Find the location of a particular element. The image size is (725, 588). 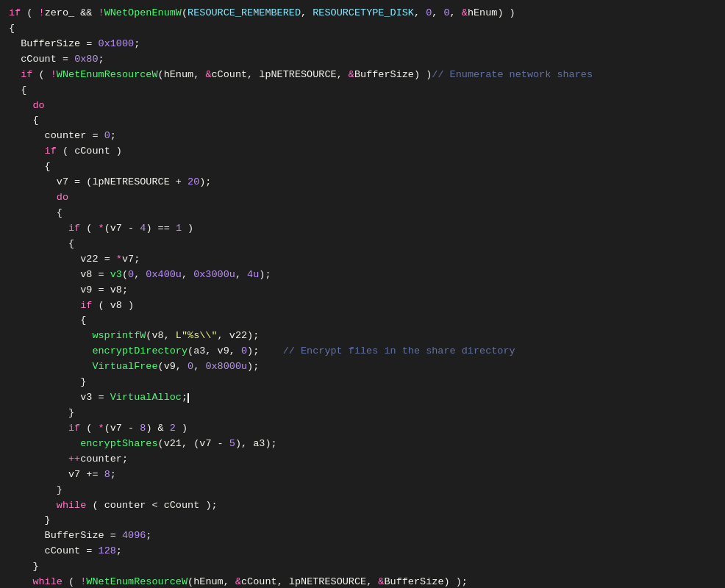

token-punc: ) & is located at coordinates (157, 428).